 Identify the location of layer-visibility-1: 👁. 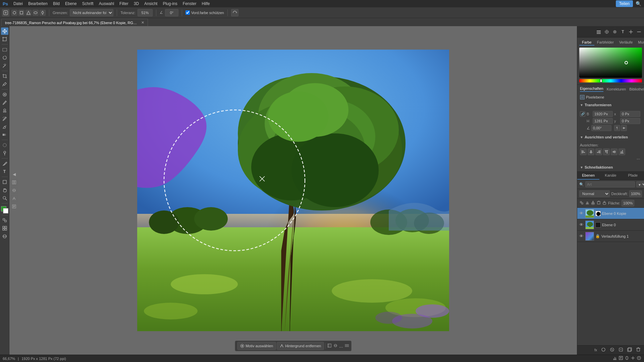
(582, 213).